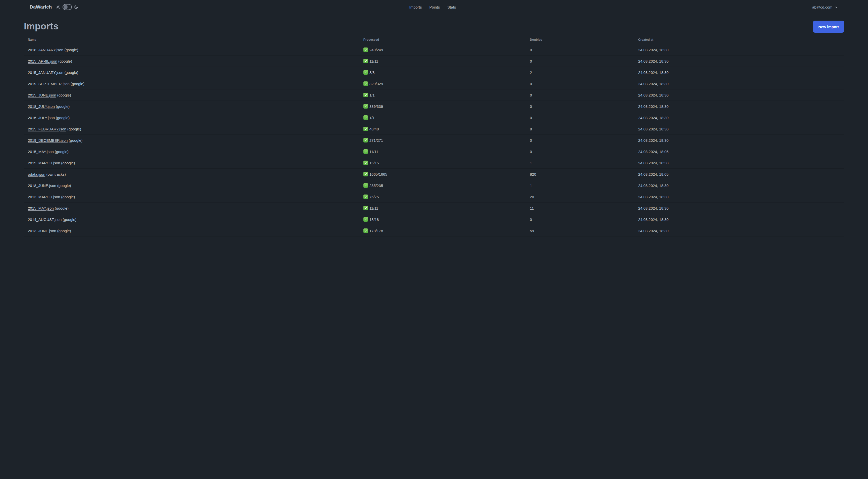  What do you see at coordinates (433, 7) in the screenshot?
I see `main-navigation: Imports Points Stats` at bounding box center [433, 7].